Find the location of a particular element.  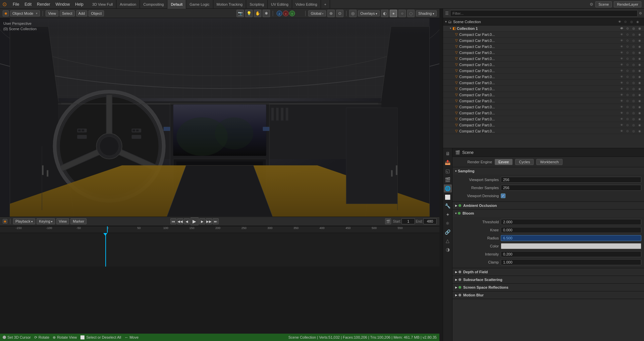

prop-icon-material: ◑ is located at coordinates (448, 249).